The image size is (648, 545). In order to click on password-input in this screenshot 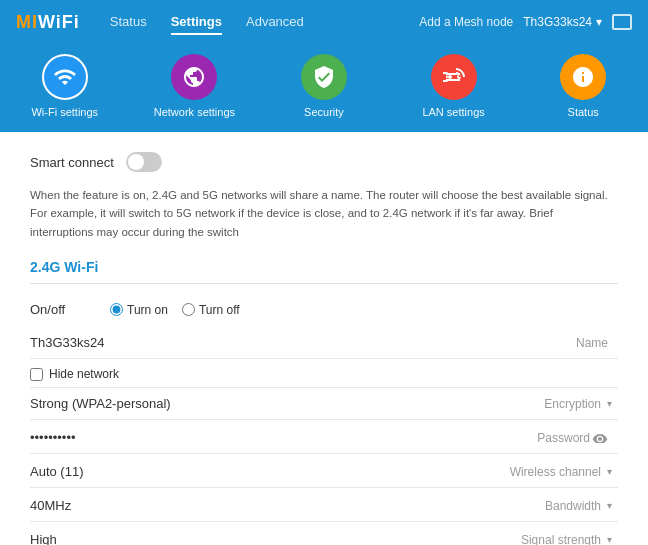, I will do `click(324, 438)`.